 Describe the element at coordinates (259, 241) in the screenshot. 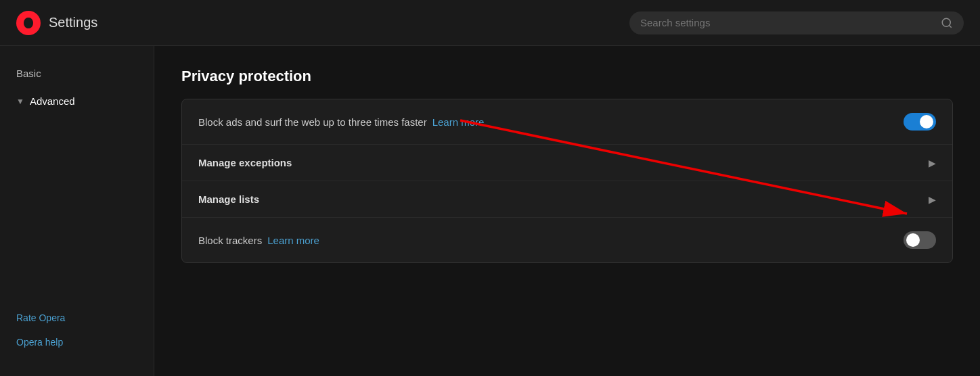

I see `block-trackers-text: Block trackers Learn more` at that location.